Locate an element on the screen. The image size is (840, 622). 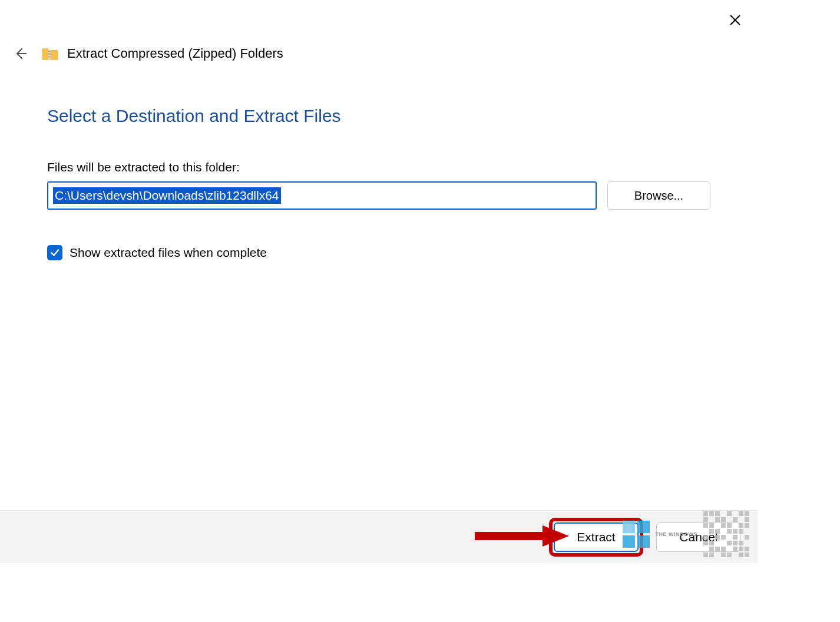
destination-path-value: C:\Users\devsh\Downloads\zlib123dllx64 is located at coordinates (167, 196).